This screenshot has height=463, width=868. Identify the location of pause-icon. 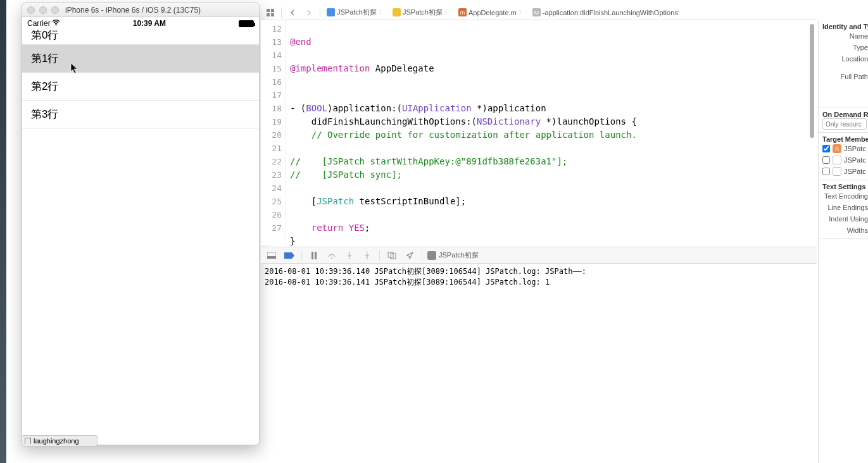
(314, 256).